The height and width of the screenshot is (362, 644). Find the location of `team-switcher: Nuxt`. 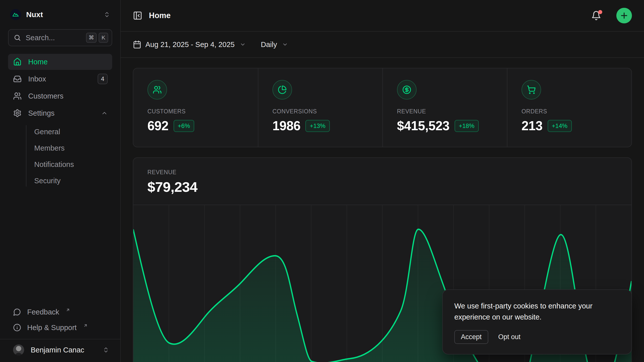

team-switcher: Nuxt is located at coordinates (60, 15).